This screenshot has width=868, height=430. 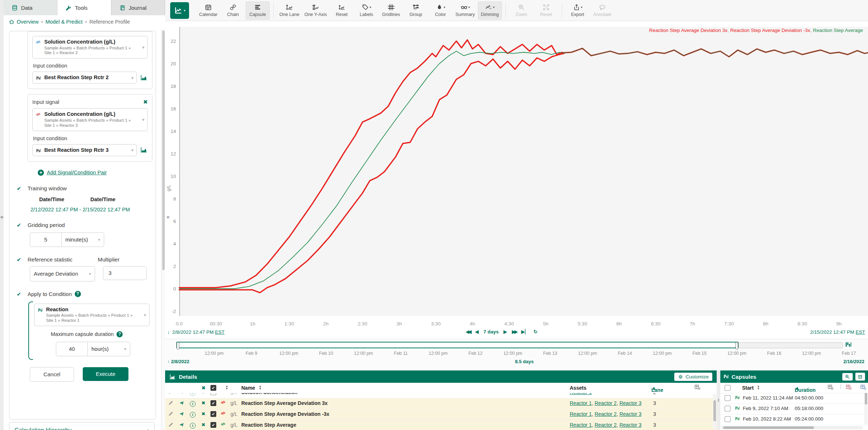 What do you see at coordinates (490, 11) in the screenshot?
I see `toolbar-dimming-button: ▾Dimming` at bounding box center [490, 11].